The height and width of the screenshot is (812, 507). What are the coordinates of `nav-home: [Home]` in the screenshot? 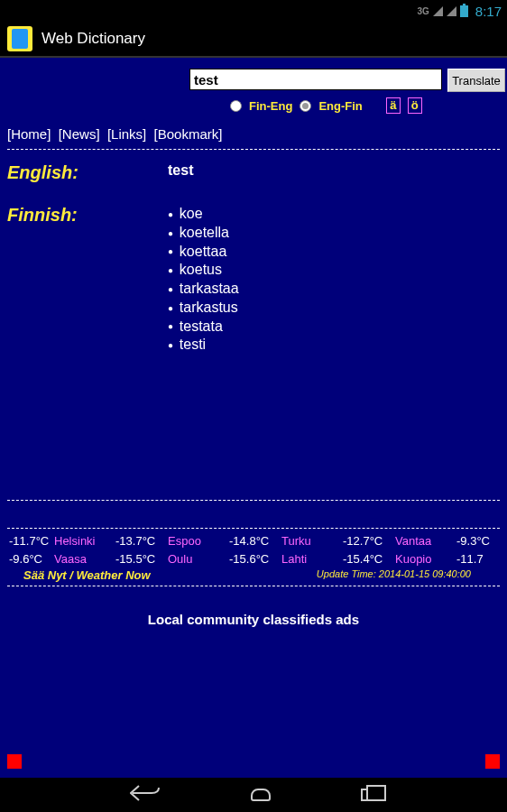 It's located at (29, 134).